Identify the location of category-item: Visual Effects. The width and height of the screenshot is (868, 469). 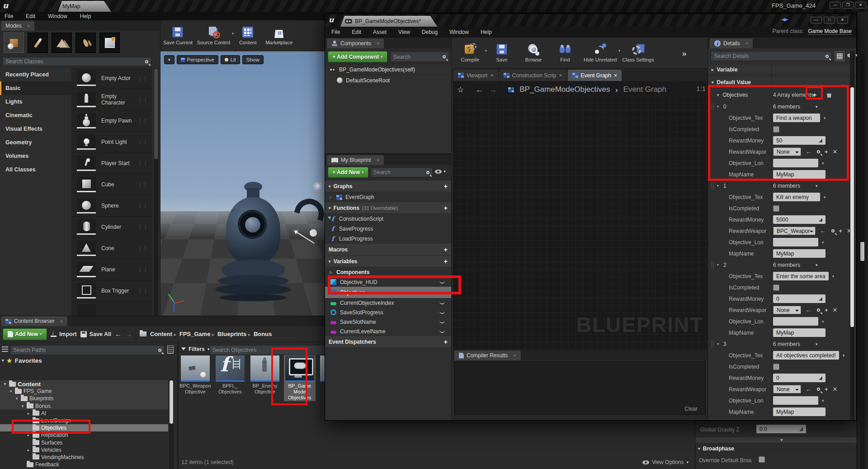
(36, 129).